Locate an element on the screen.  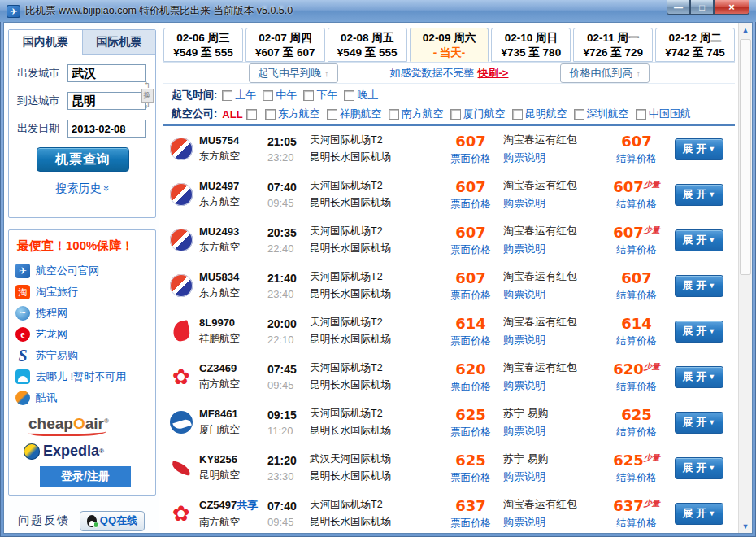
ticket-type-tab: 国际机票 is located at coordinates (119, 42).